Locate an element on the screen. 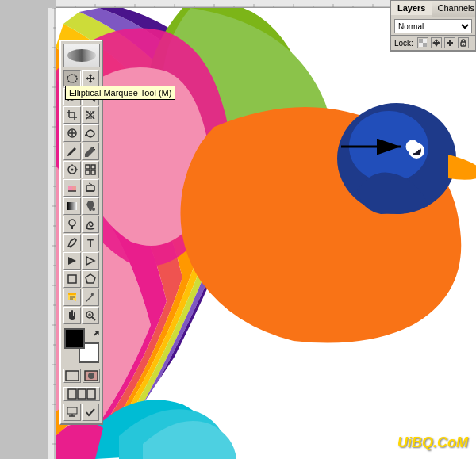 The height and width of the screenshot is (459, 476). dodge-tool-btn is located at coordinates (72, 224).